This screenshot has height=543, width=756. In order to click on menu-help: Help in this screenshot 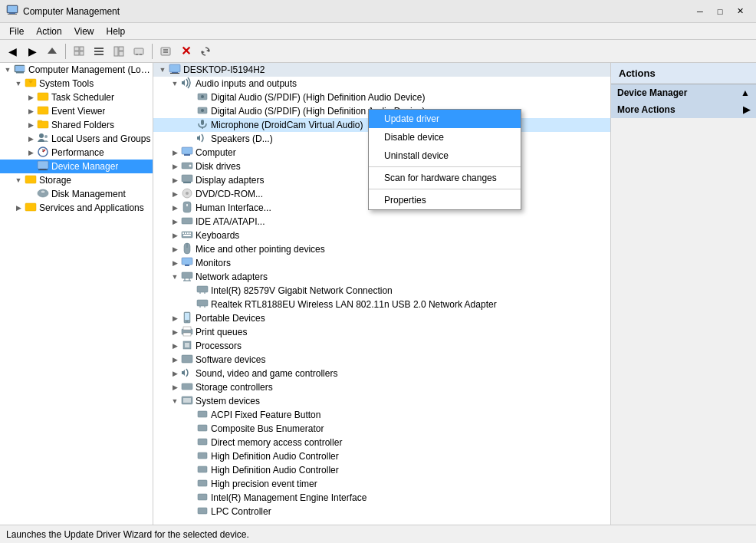, I will do `click(117, 31)`.